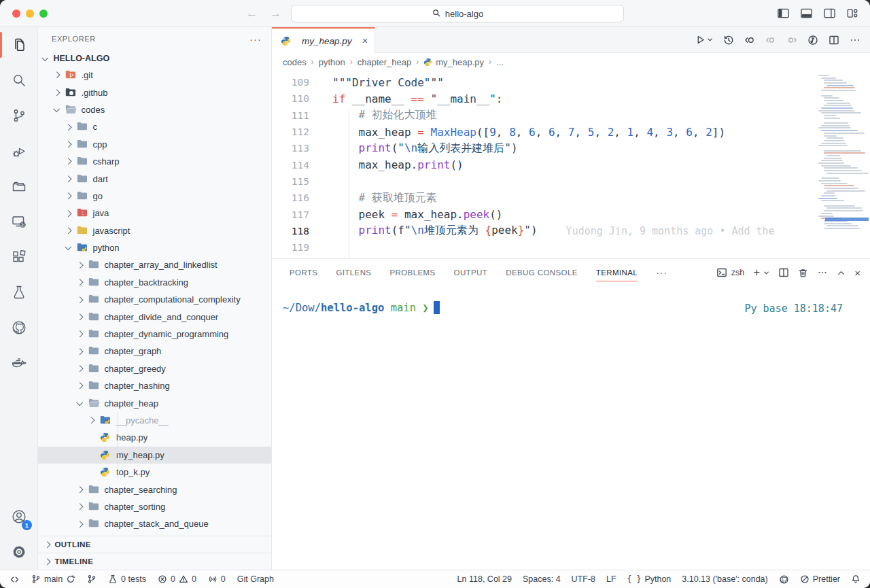 This screenshot has width=870, height=588. I want to click on code-line-116: 116 # 获取堆顶元素, so click(541, 198).